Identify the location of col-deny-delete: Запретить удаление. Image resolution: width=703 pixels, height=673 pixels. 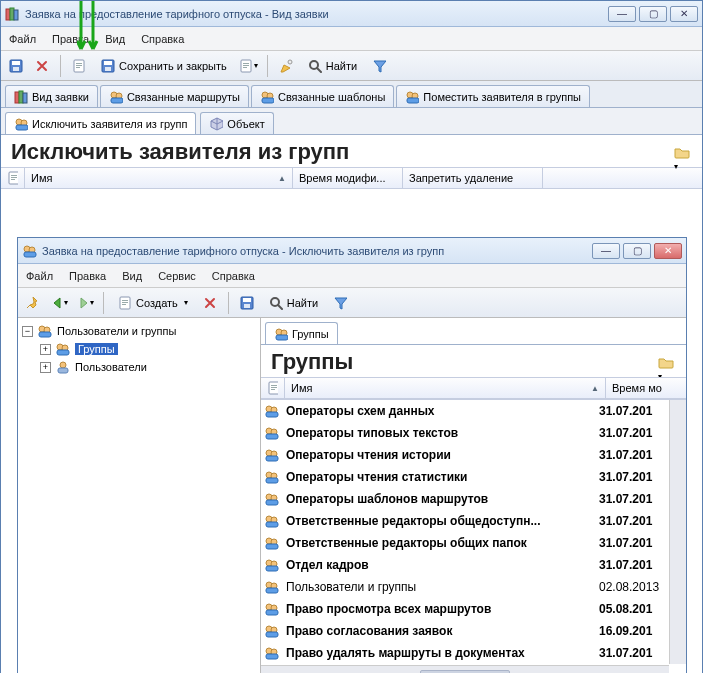
(473, 178).